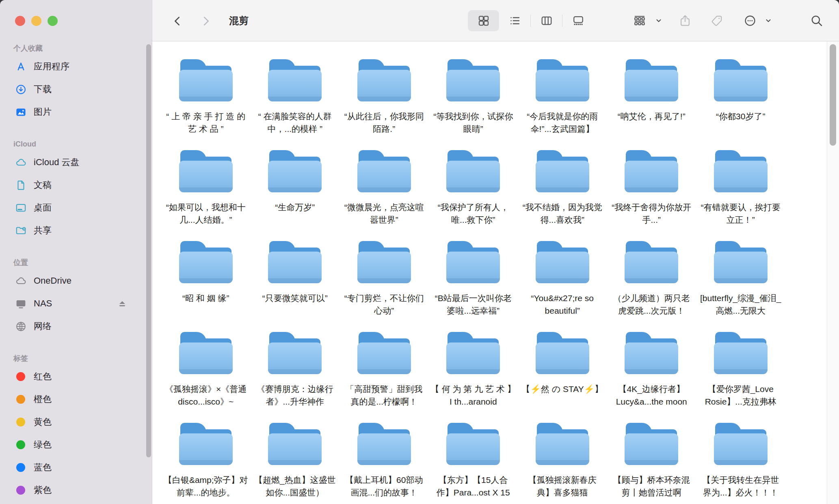 The width and height of the screenshot is (839, 504). What do you see at coordinates (640, 21) in the screenshot?
I see `group-button` at bounding box center [640, 21].